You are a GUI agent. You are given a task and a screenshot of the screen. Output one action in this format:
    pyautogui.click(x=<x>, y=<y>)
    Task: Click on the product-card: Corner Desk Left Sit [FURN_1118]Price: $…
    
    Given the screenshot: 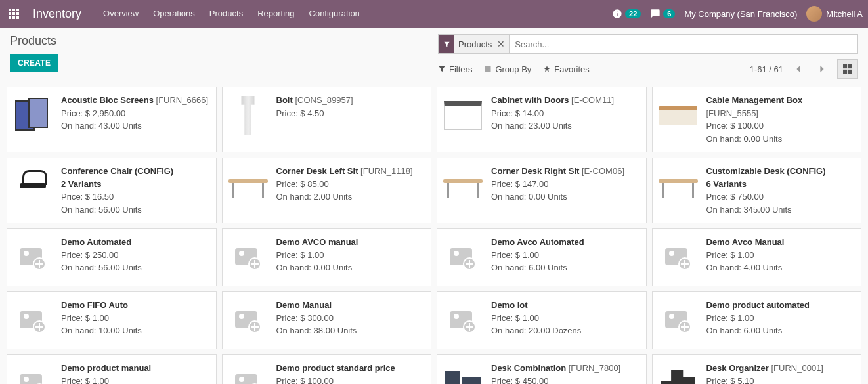 What is the action you would take?
    pyautogui.click(x=327, y=190)
    